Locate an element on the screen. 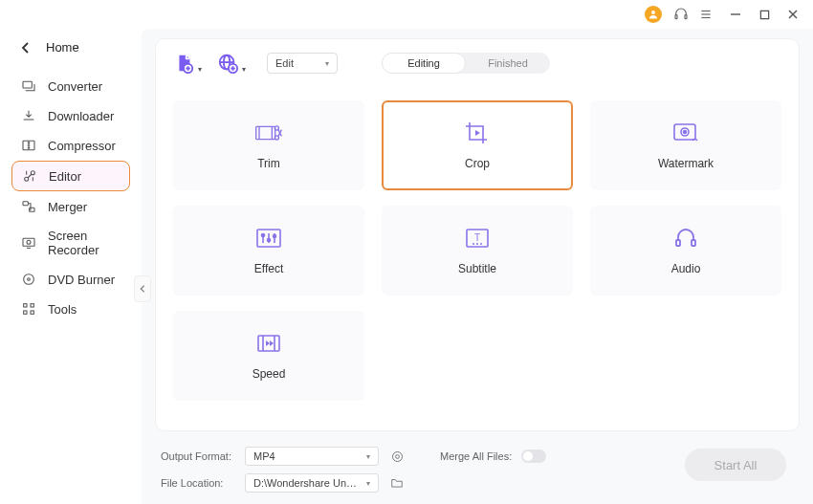 This screenshot has width=813, height=504. open-folder-icon is located at coordinates (397, 483).